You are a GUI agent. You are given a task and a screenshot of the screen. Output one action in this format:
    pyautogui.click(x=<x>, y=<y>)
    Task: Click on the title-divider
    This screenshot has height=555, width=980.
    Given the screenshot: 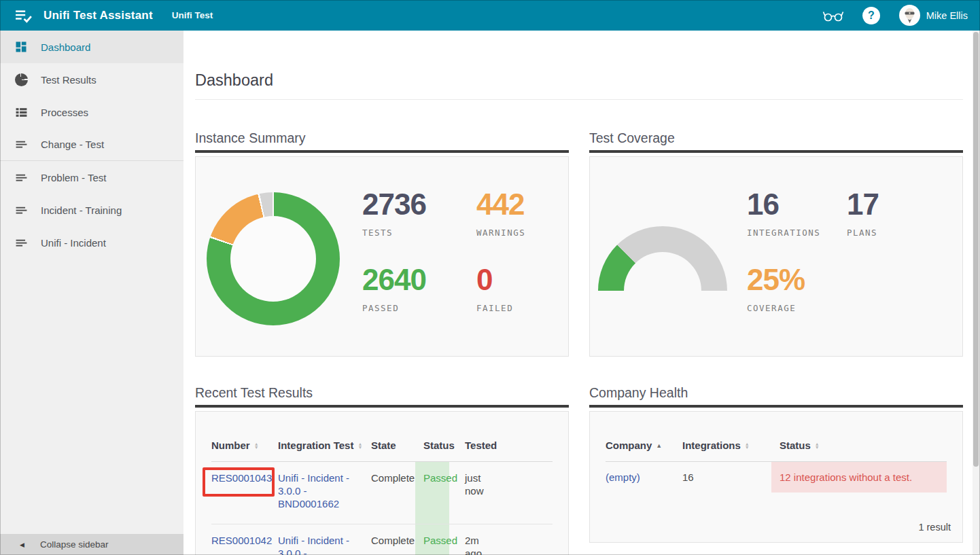 What is the action you would take?
    pyautogui.click(x=579, y=99)
    